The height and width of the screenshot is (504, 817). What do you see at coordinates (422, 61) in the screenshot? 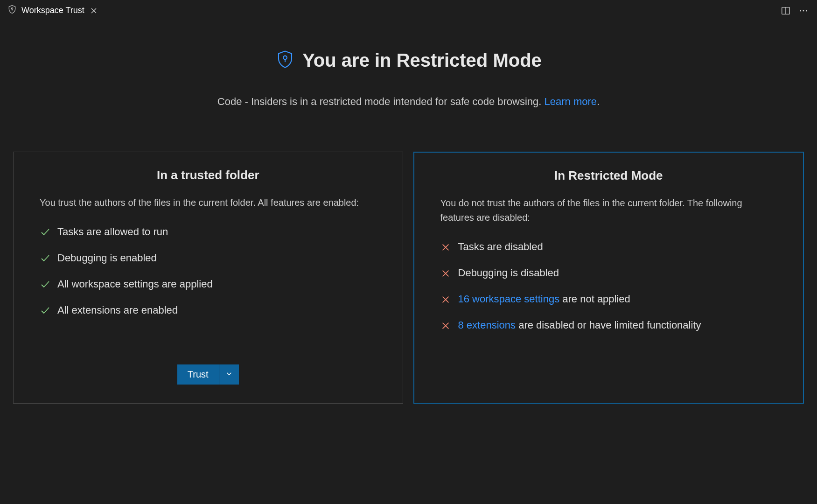
I see `page-title: You are in Restricted Mode` at bounding box center [422, 61].